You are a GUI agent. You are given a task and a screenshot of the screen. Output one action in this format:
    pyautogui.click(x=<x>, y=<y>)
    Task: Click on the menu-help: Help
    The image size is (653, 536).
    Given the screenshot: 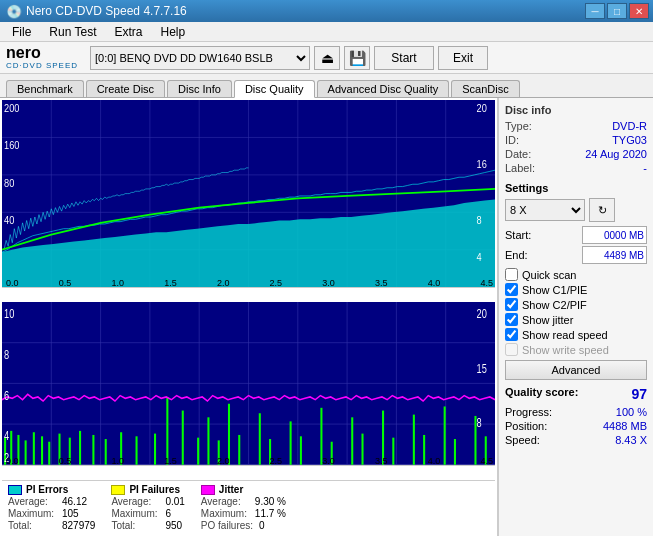 What is the action you would take?
    pyautogui.click(x=174, y=32)
    